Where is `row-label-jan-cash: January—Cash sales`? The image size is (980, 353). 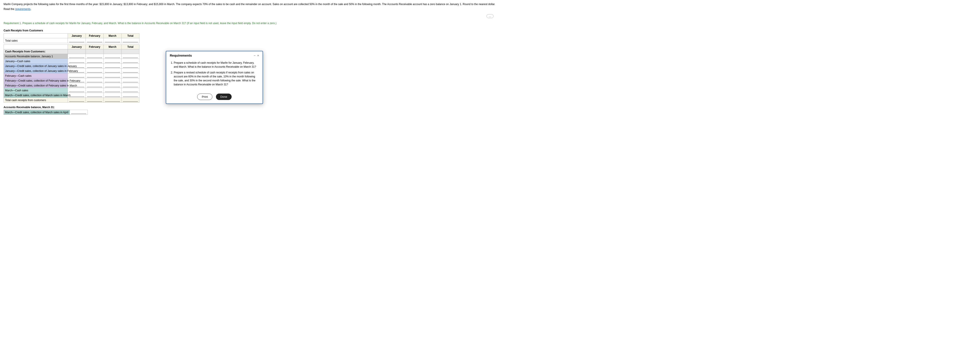
row-label-jan-cash: January—Cash sales is located at coordinates (36, 61).